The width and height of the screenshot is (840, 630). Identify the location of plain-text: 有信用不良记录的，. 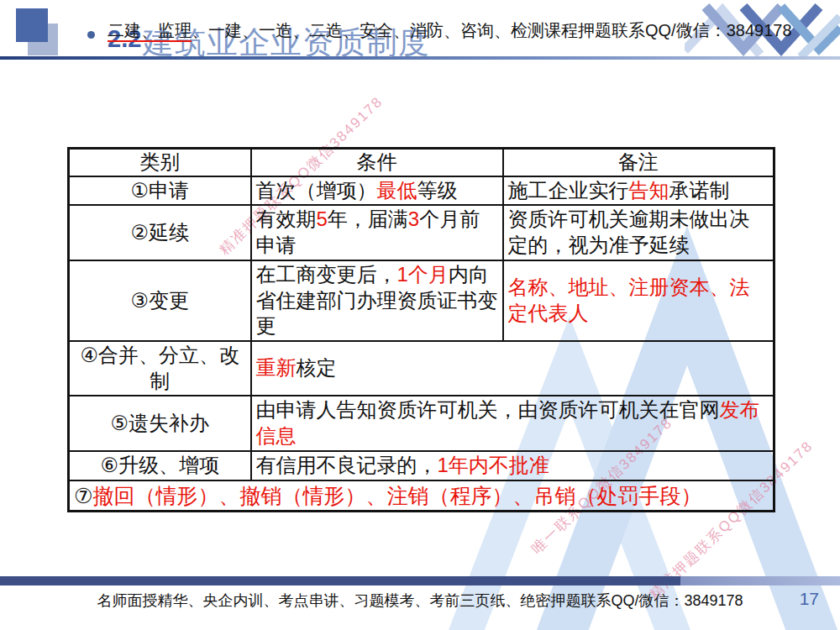
(347, 465).